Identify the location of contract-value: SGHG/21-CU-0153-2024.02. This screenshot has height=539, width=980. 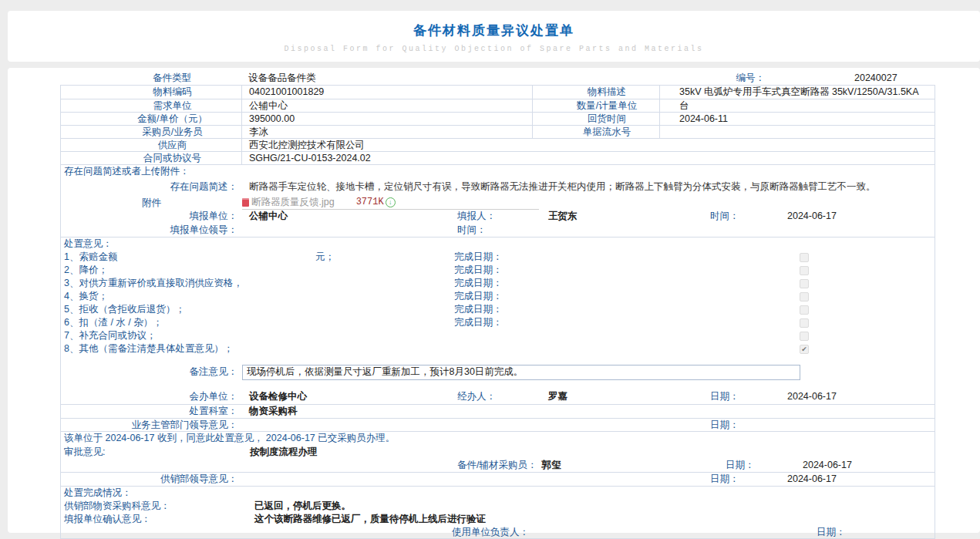
(588, 158).